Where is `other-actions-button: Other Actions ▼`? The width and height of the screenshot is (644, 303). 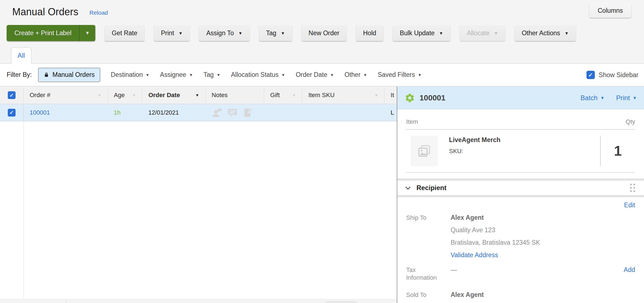
other-actions-button: Other Actions ▼ is located at coordinates (545, 33).